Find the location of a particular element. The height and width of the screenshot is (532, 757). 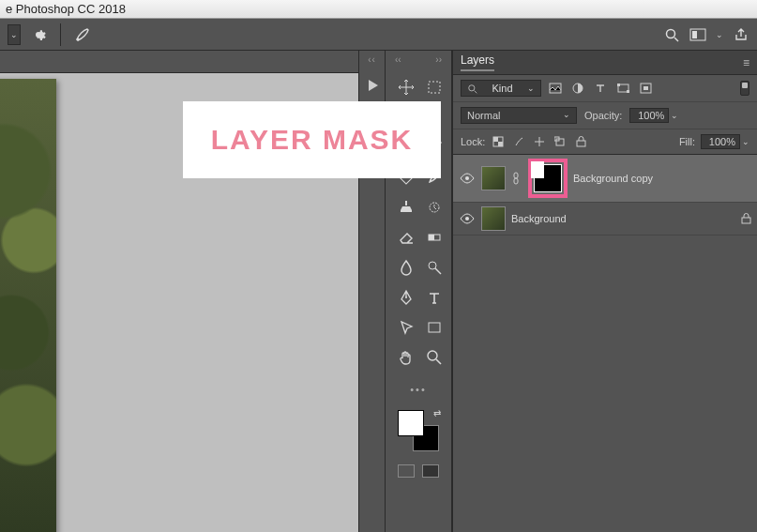

blend-mode-row: Normal ⌄ Opacity: 100% ⌄ is located at coordinates (605, 116).